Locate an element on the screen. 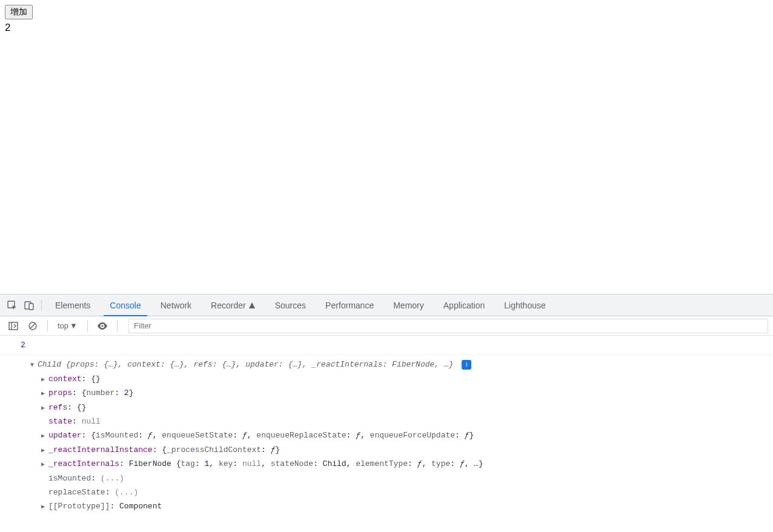 The width and height of the screenshot is (773, 532). prop-context: context: {} is located at coordinates (407, 379).